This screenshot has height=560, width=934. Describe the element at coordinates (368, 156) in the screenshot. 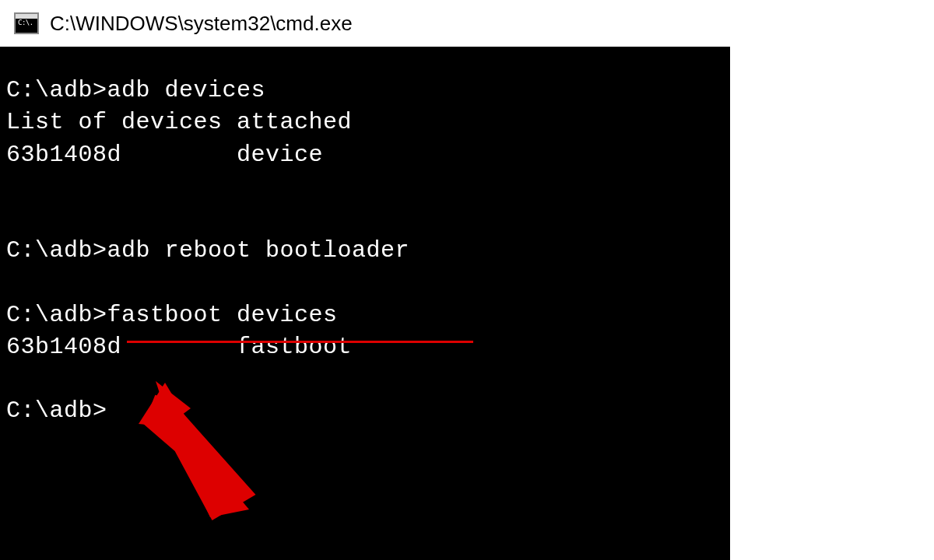

I see `terminal-line: 63b1408d device` at that location.